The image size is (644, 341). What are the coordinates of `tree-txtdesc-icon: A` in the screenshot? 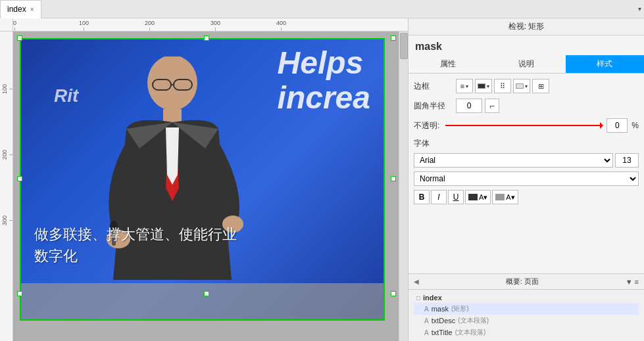 It's located at (426, 321).